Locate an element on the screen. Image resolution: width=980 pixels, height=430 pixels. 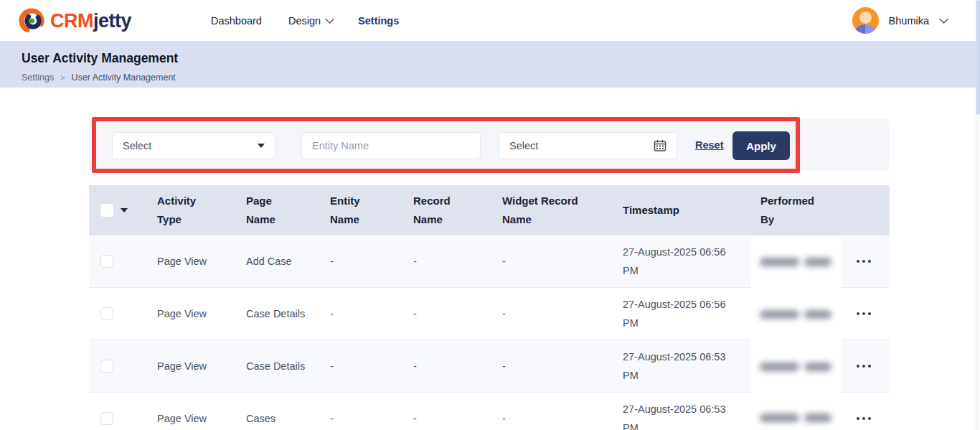
cell-page-name: Add Case is located at coordinates (288, 261).